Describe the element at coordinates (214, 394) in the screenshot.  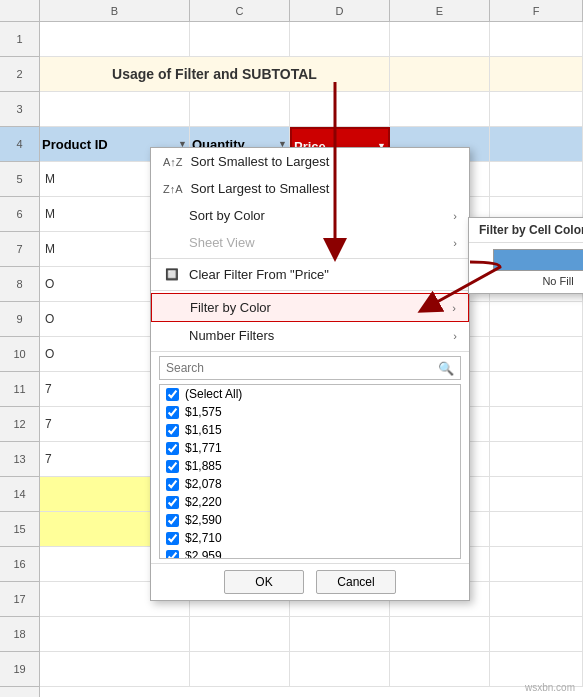
I see `checkbox-select-all-label: (Select All)` at that location.